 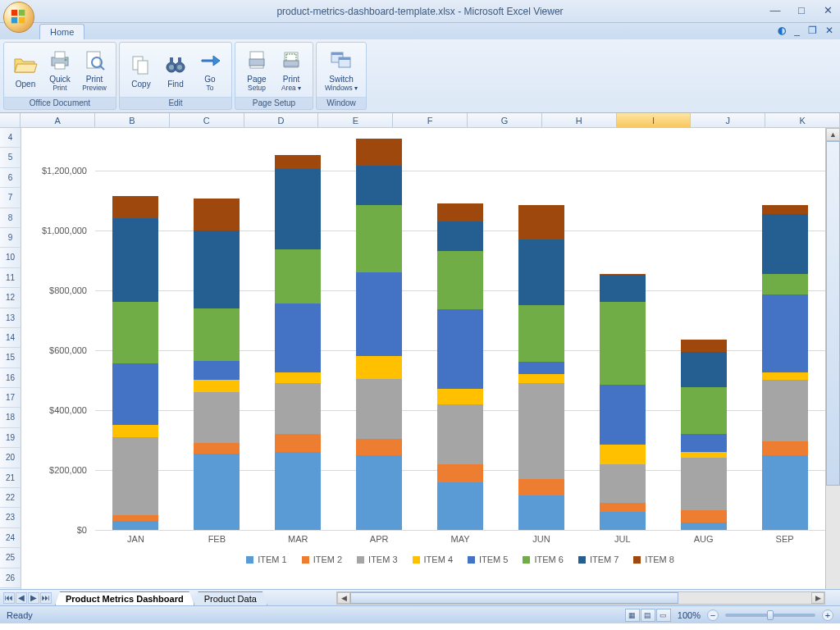 What do you see at coordinates (11, 478) in the screenshot?
I see `row-header-21: 21` at bounding box center [11, 478].